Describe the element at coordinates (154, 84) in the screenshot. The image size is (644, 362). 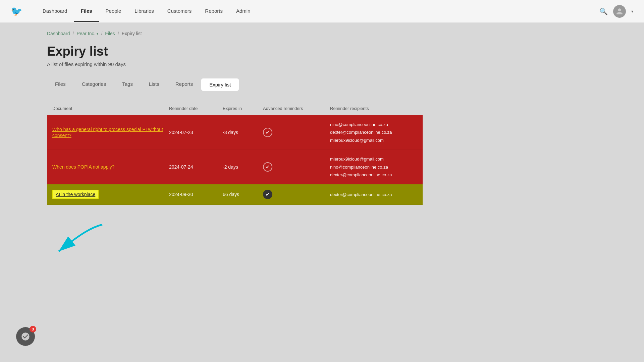
I see `tab-lists: Lists` at that location.